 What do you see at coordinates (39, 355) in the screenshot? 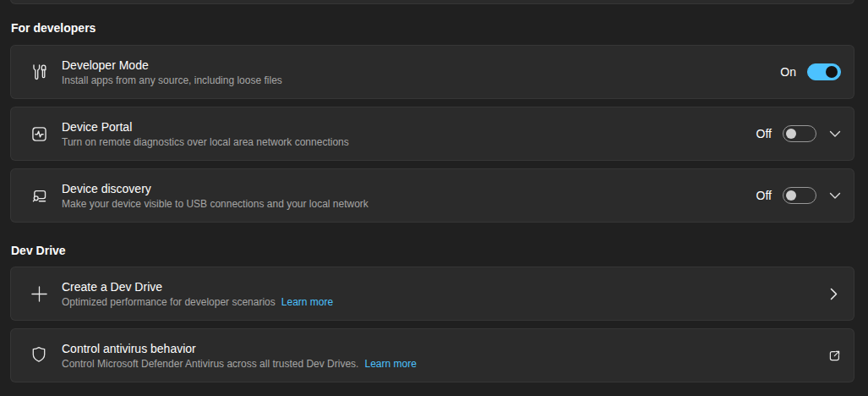
I see `shield-icon` at bounding box center [39, 355].